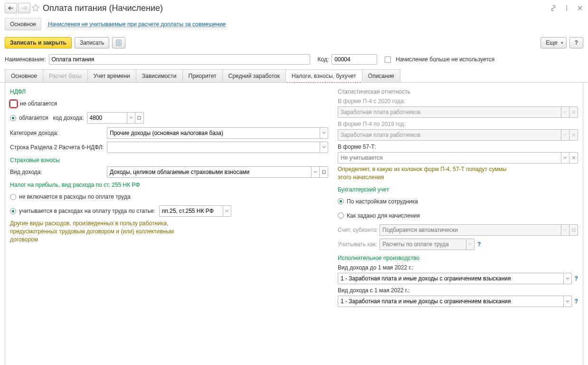  I want to click on by-employee-radio, so click(341, 202).